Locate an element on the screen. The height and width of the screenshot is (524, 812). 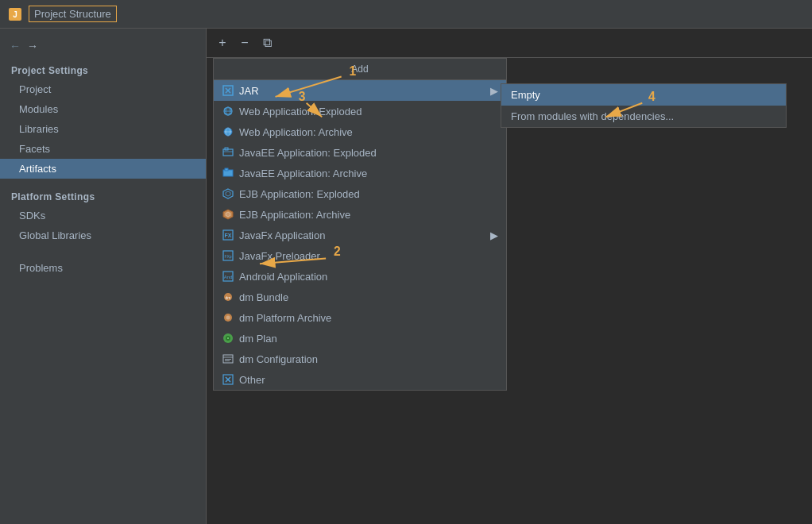
svg-text: And is located at coordinates (229, 277).